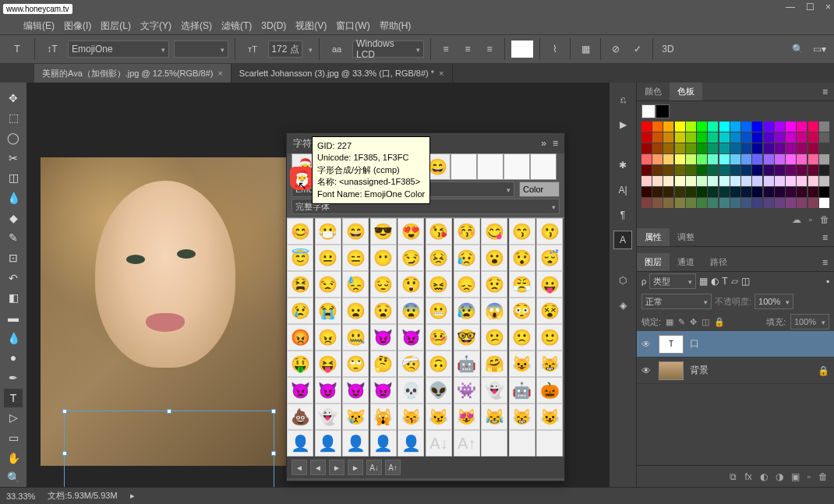 The width and height of the screenshot is (834, 504). Describe the element at coordinates (411, 258) in the screenshot. I see `glyph-cell: 😏` at that location.